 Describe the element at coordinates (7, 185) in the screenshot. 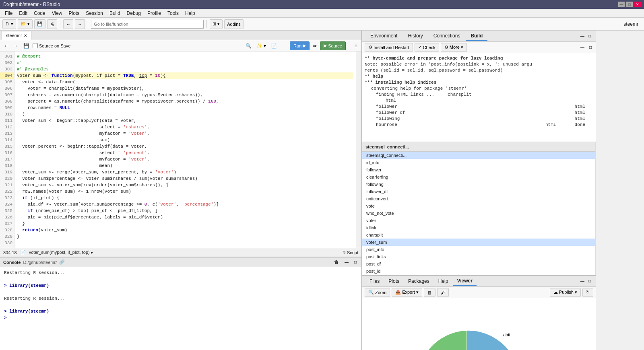

I see `ln-321: 321` at that location.